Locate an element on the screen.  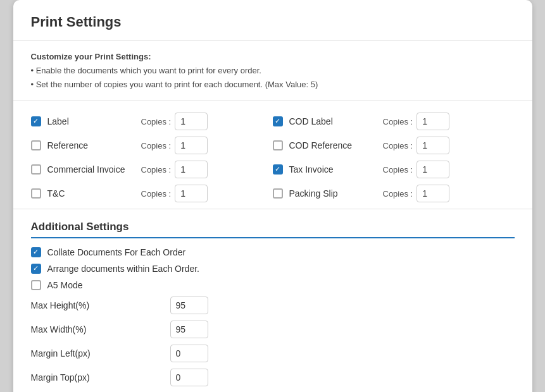
copies-input-reference is located at coordinates (191, 145).